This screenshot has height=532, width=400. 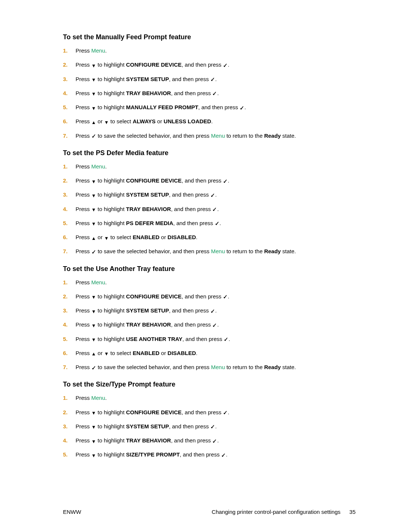 What do you see at coordinates (99, 50) in the screenshot?
I see `menu-label: Menu` at bounding box center [99, 50].